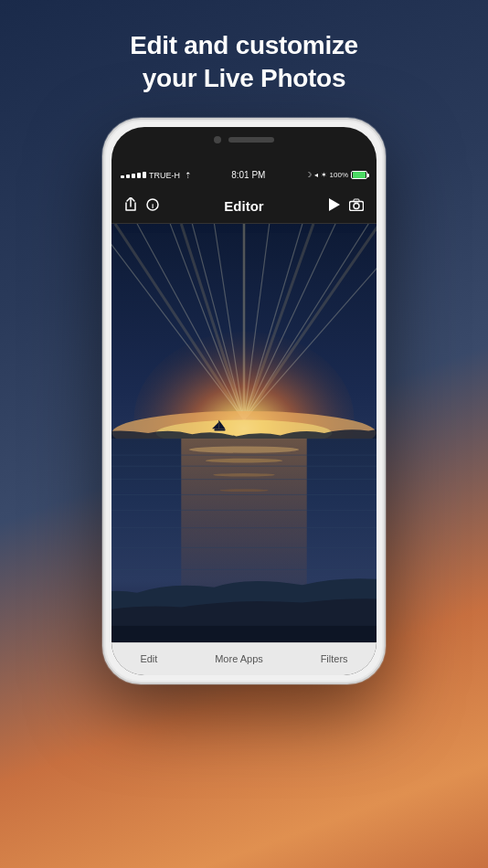  What do you see at coordinates (188, 175) in the screenshot?
I see `wifi-icon: ⇡` at bounding box center [188, 175].